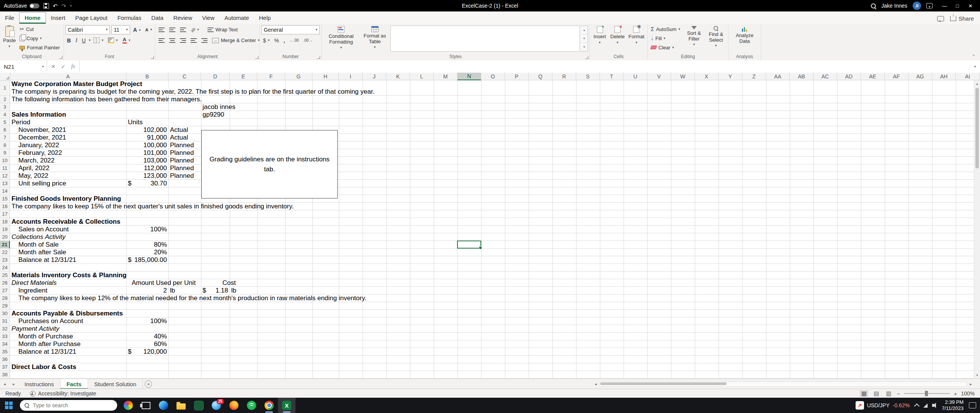 This screenshot has width=980, height=413. Describe the element at coordinates (659, 76) in the screenshot. I see `column-header-V: V` at that location.